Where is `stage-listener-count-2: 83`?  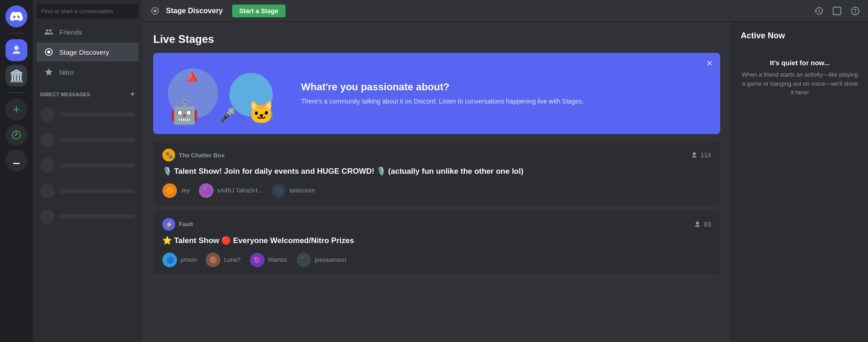 stage-listener-count-2: 83 is located at coordinates (707, 224).